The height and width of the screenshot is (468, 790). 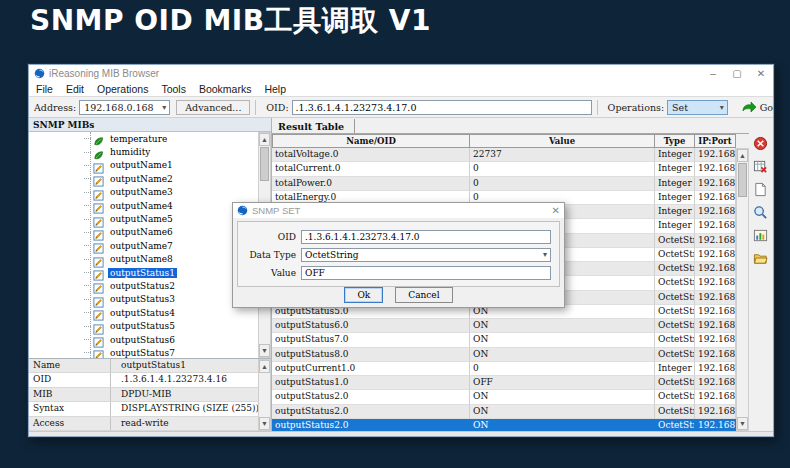 I want to click on tree-item-outputName2: outputName2, so click(x=150, y=178).